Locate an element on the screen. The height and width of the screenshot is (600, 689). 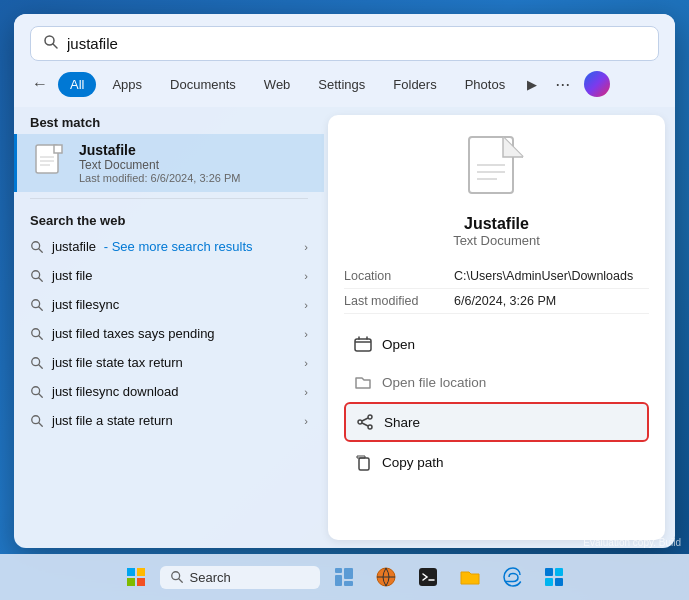
action-share-label: Share is located at coordinates (402, 422).